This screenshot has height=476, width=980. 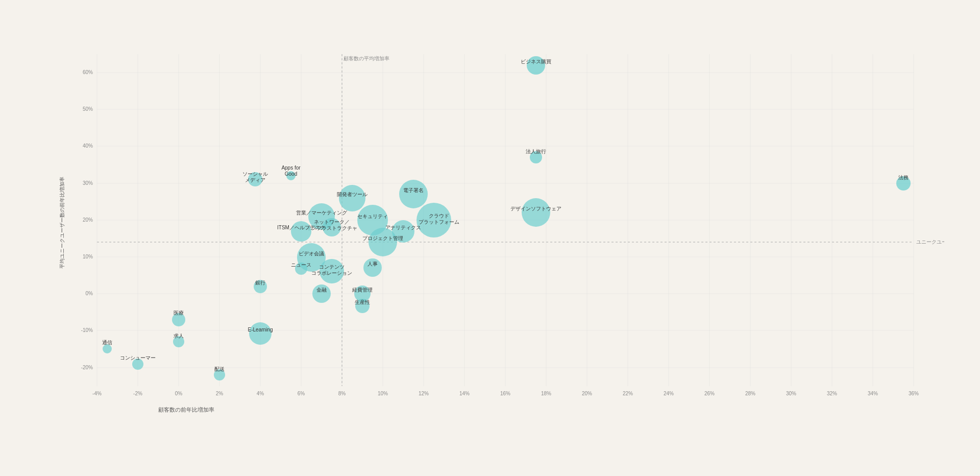 I want to click on label-social2: メディア, so click(x=255, y=180).